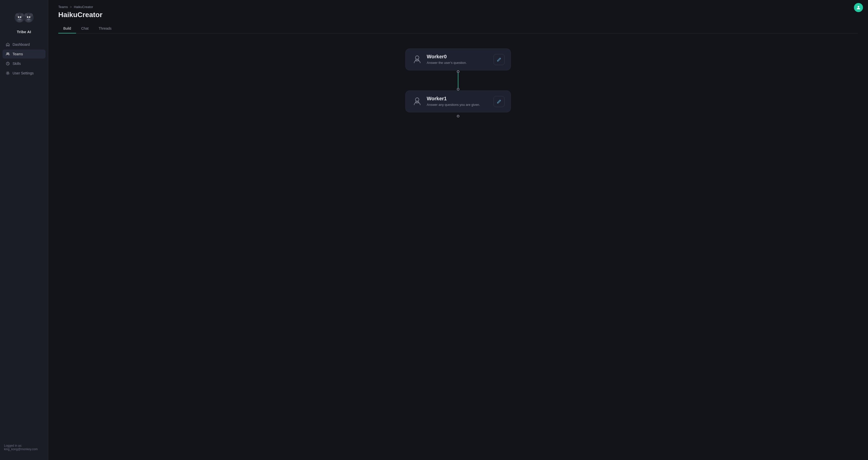  What do you see at coordinates (458, 71) in the screenshot?
I see `connector-dot-top` at bounding box center [458, 71].